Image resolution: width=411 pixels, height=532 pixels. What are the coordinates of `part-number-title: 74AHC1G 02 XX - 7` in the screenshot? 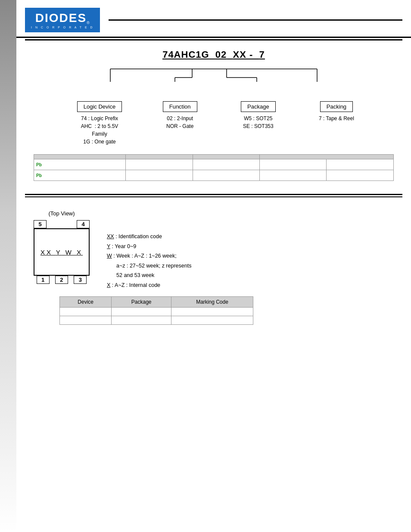 It's located at (214, 55).